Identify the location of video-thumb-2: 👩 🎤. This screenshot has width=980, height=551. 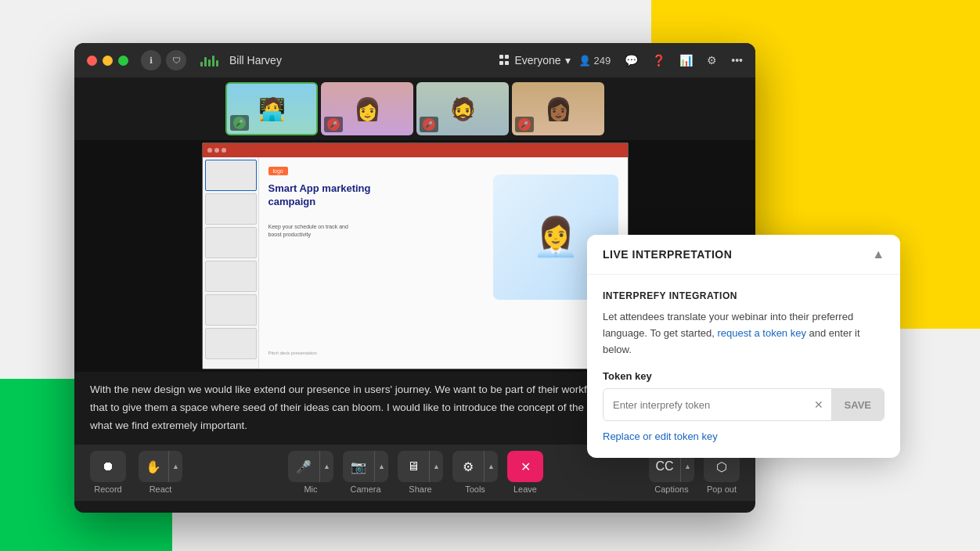
(367, 109).